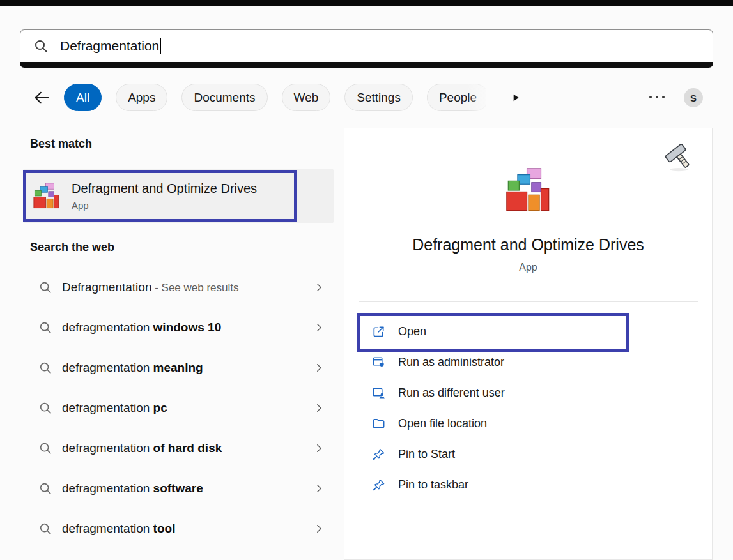 This screenshot has height=560, width=733. Describe the element at coordinates (528, 423) in the screenshot. I see `action-open-file-location: Open file location` at that location.